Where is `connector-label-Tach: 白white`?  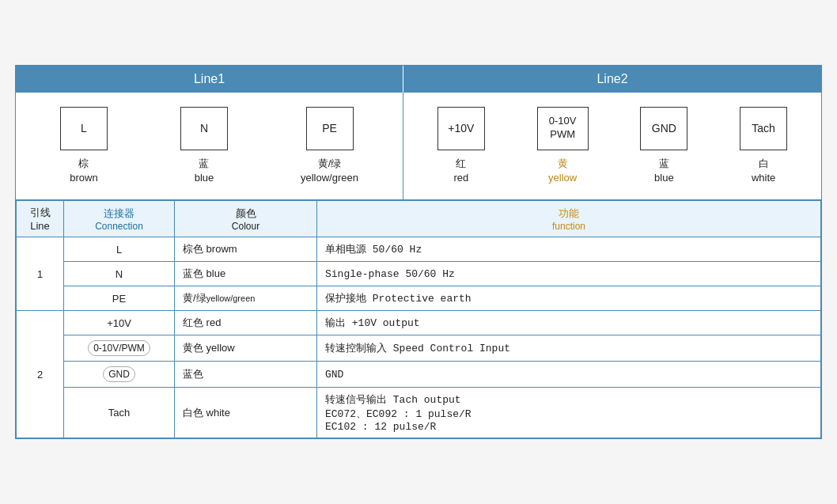
connector-label-Tach: 白white is located at coordinates (763, 171).